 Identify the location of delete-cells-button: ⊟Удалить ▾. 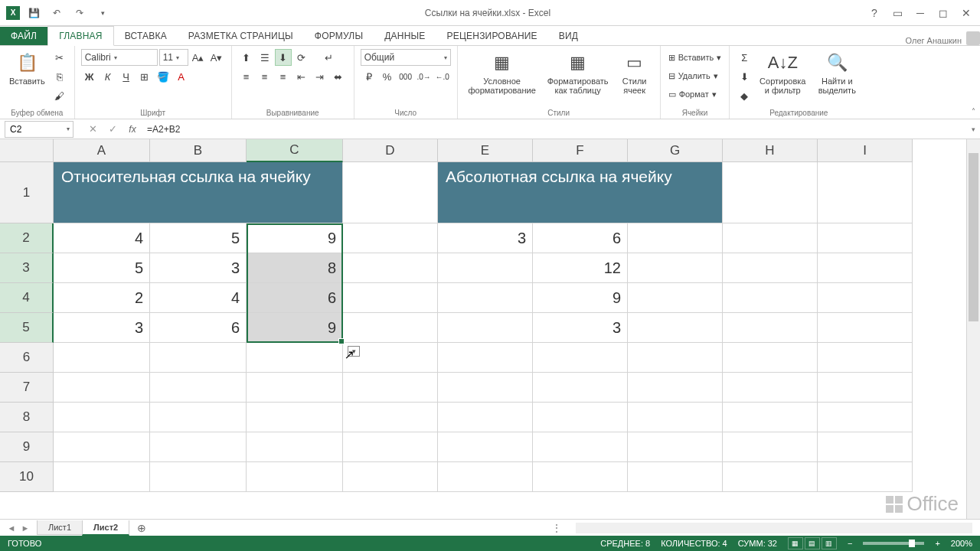
(694, 76).